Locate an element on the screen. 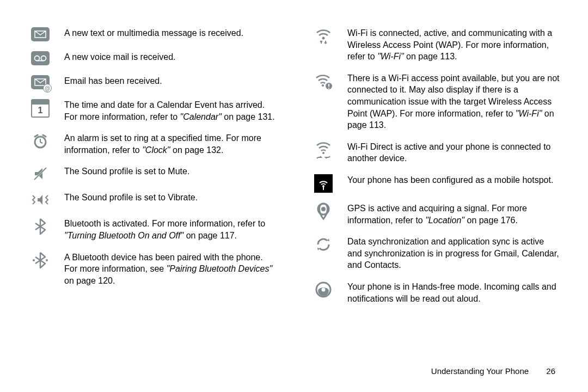  handsfree-icon is located at coordinates (323, 290).